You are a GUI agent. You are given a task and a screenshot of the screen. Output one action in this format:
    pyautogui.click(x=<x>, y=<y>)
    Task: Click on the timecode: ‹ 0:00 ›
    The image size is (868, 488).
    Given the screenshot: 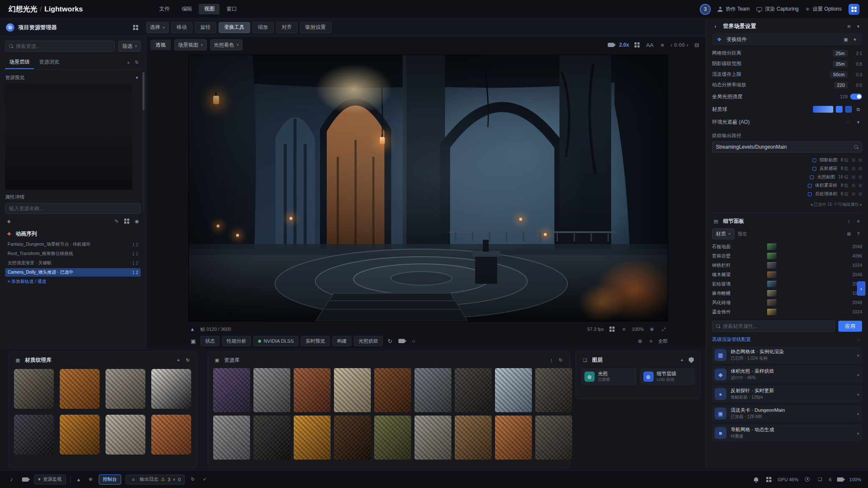 What is the action you would take?
    pyautogui.click(x=680, y=45)
    